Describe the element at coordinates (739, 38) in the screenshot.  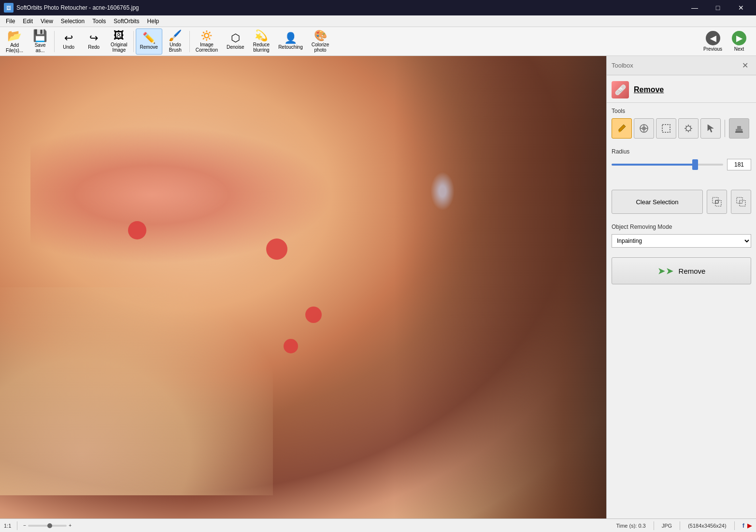
I see `next-arrow-icon: ▶` at that location.